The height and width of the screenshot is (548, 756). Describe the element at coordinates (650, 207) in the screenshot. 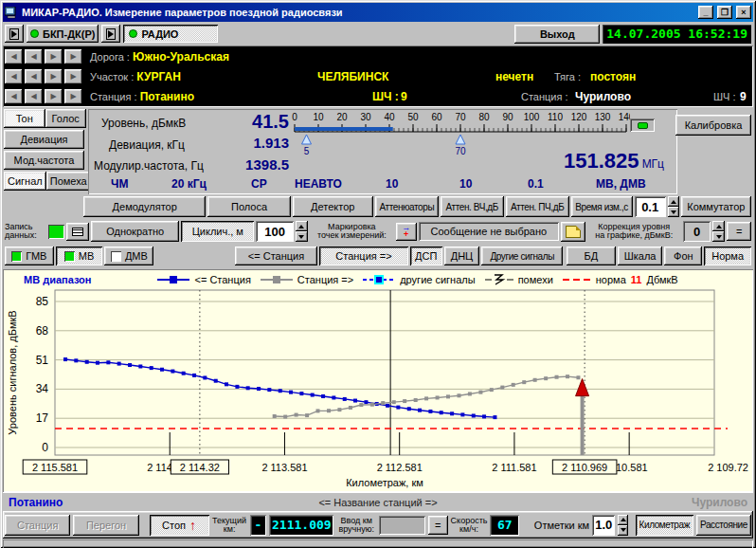

I see `meas-time-input: 0.1` at that location.